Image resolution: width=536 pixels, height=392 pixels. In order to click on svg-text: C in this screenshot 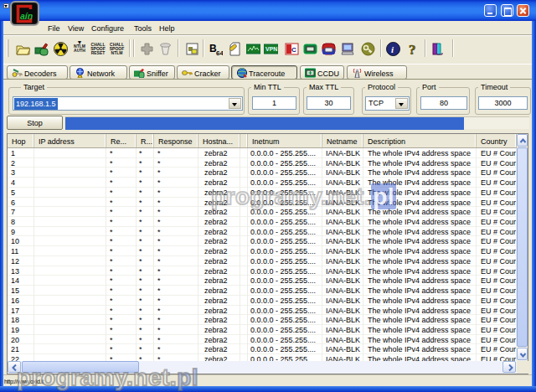, I will do `click(294, 50)`.